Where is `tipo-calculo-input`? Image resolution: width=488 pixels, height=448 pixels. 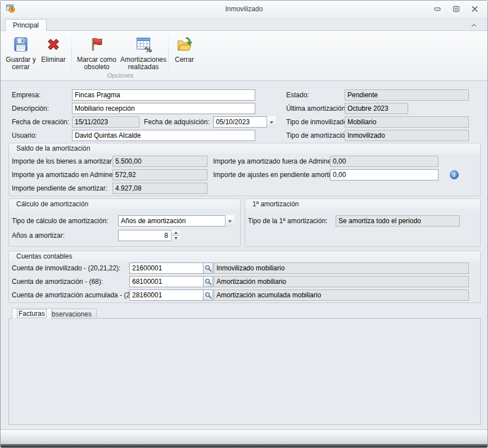 tipo-calculo-input is located at coordinates (177, 221).